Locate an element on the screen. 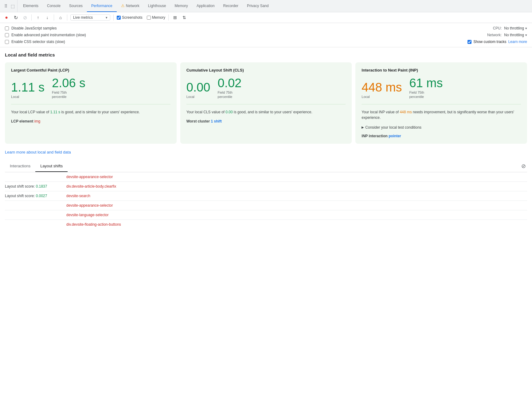 The image size is (532, 409). inp-interaction-link: pointer is located at coordinates (395, 136).